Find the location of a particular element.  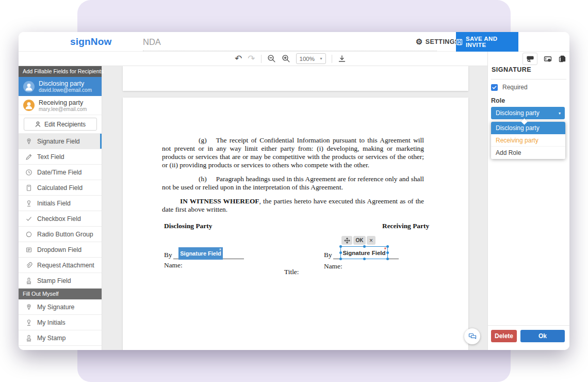

sidebar-item-my-signature: My Signature is located at coordinates (60, 307).